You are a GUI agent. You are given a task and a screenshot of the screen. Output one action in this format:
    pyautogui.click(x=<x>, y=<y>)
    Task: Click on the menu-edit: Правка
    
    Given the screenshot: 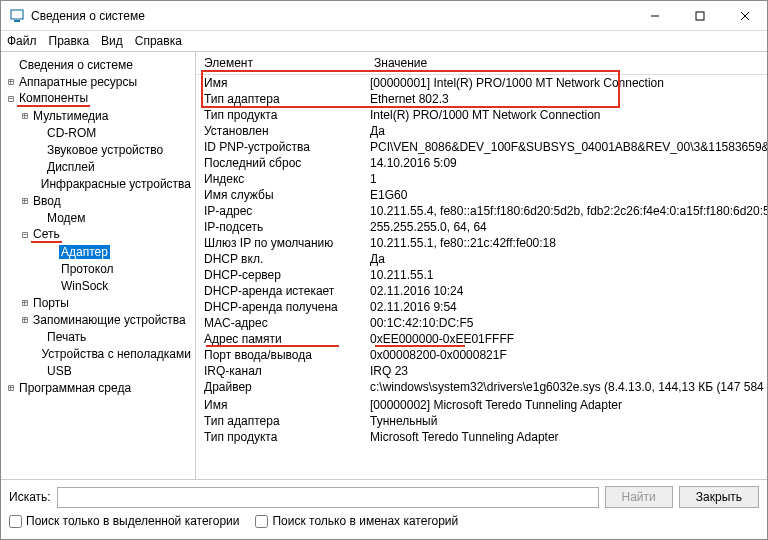 What is the action you would take?
    pyautogui.click(x=70, y=41)
    